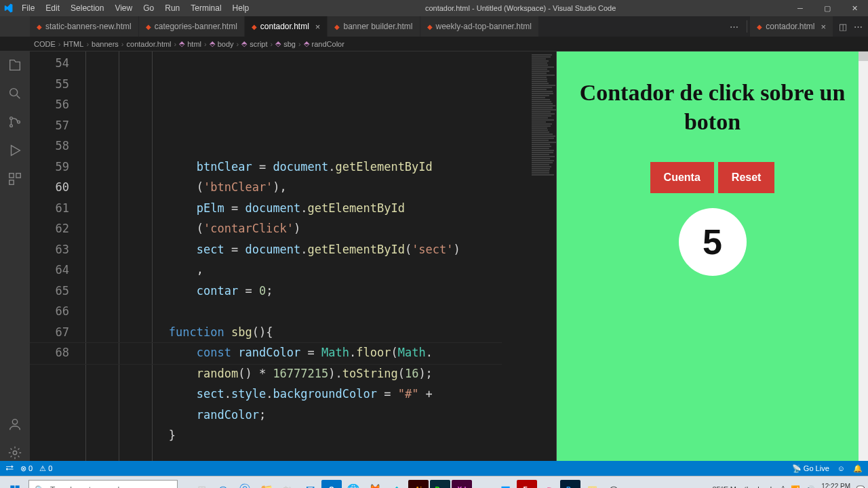 The image size is (868, 488). Describe the element at coordinates (241, 8) in the screenshot. I see `menu-help: Help` at that location.